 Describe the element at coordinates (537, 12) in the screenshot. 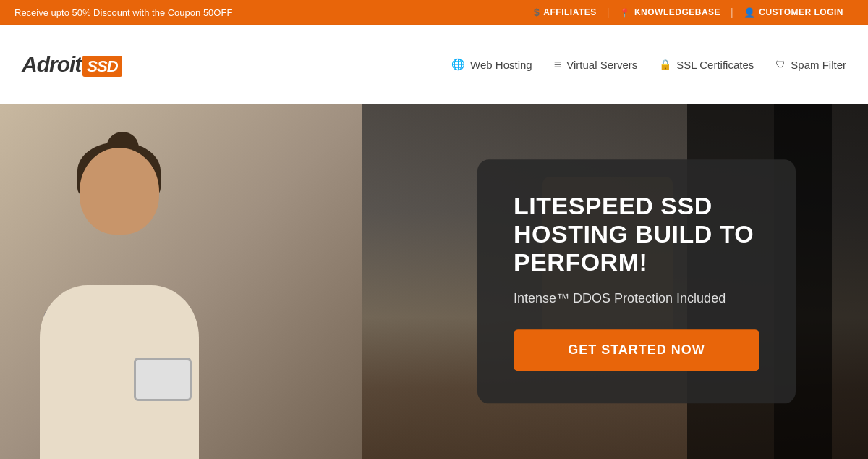

I see `dollar-icon` at that location.